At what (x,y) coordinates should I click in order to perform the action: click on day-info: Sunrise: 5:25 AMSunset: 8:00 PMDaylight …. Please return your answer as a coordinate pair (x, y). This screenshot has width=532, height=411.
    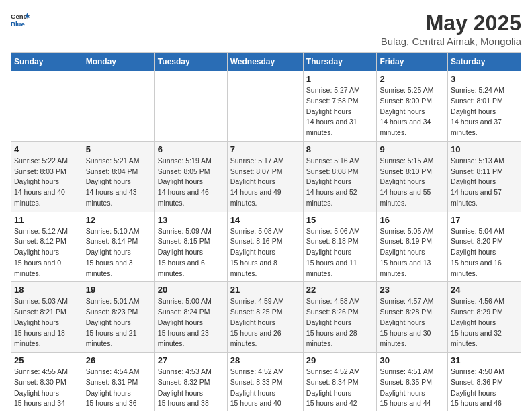
    Looking at the image, I should click on (412, 111).